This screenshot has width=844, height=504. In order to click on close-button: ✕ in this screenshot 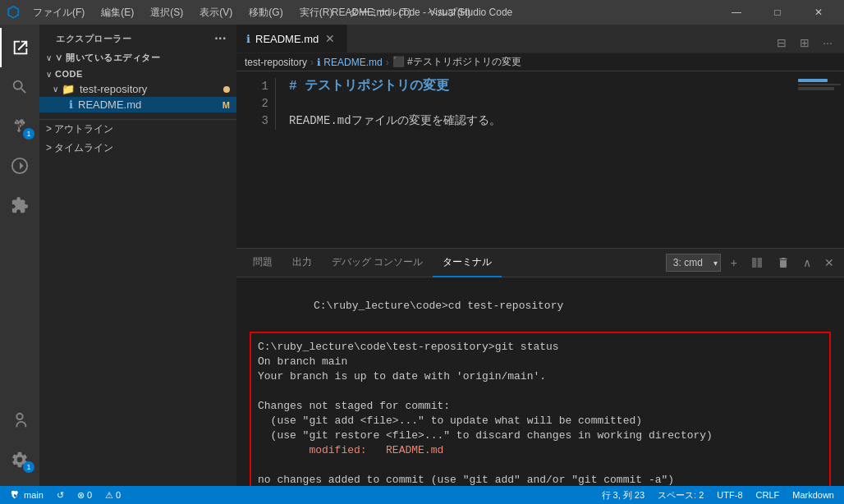, I will do `click(819, 12)`.